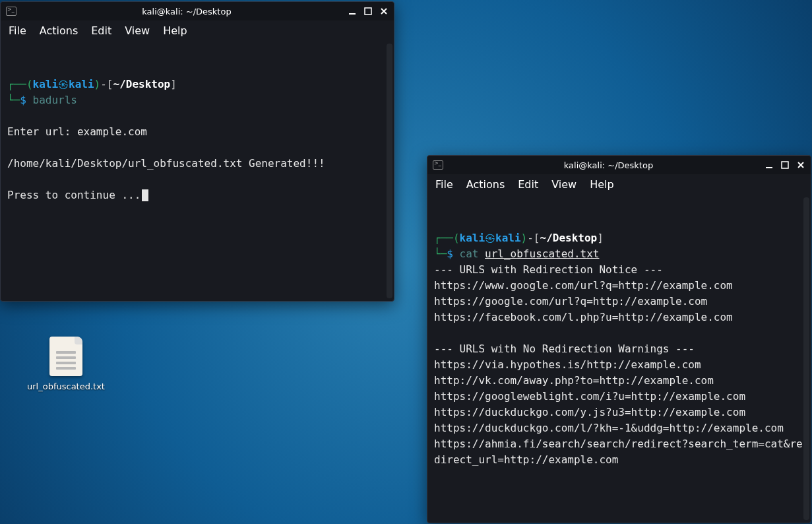 The height and width of the screenshot is (524, 812). What do you see at coordinates (66, 364) in the screenshot?
I see `desktop-file-icon: url_obfuscated.txt` at bounding box center [66, 364].